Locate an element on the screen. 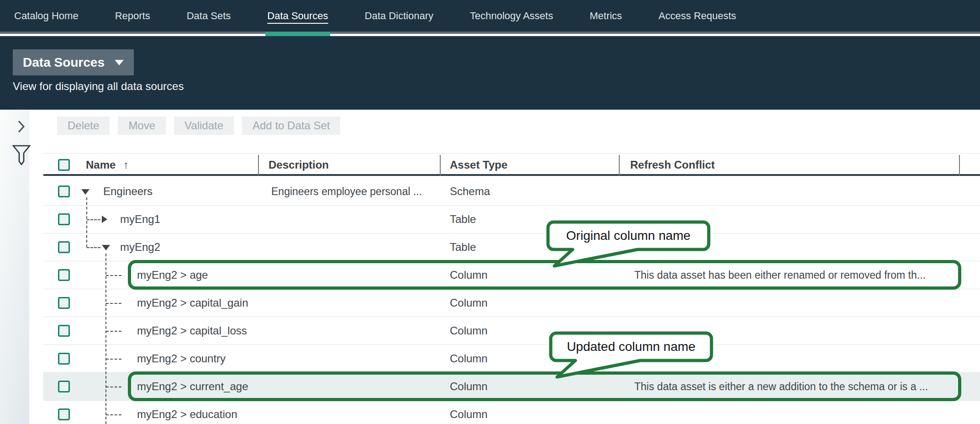  nav-item-reports: Reports is located at coordinates (132, 16).